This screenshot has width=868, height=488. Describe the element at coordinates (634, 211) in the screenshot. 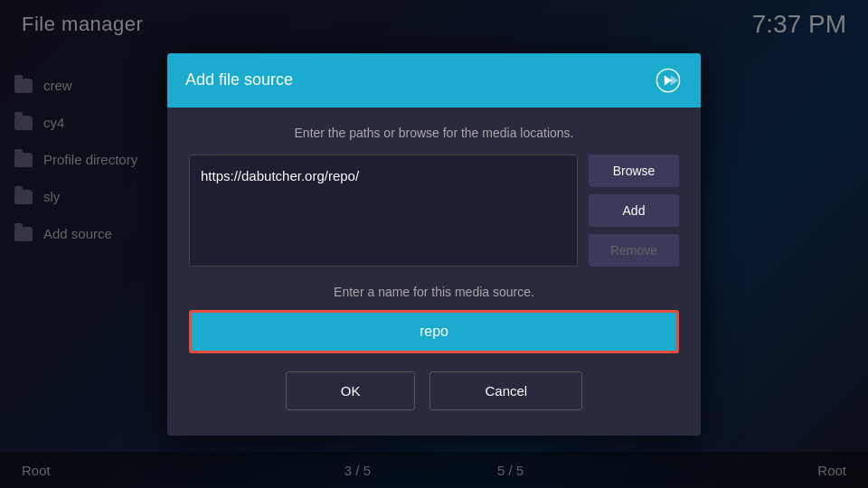

I see `action-buttons: Browse Add Remove` at that location.